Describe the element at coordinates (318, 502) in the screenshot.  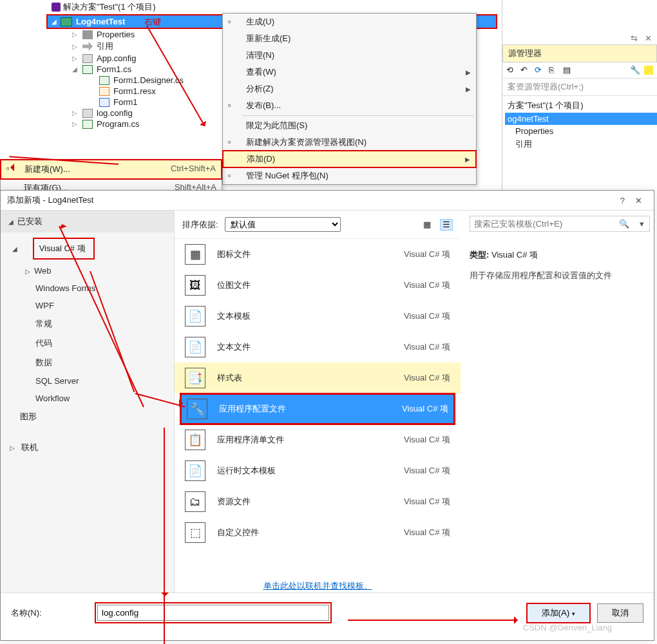
I see `template-item: 🗂资源文件Visual C# 项` at that location.